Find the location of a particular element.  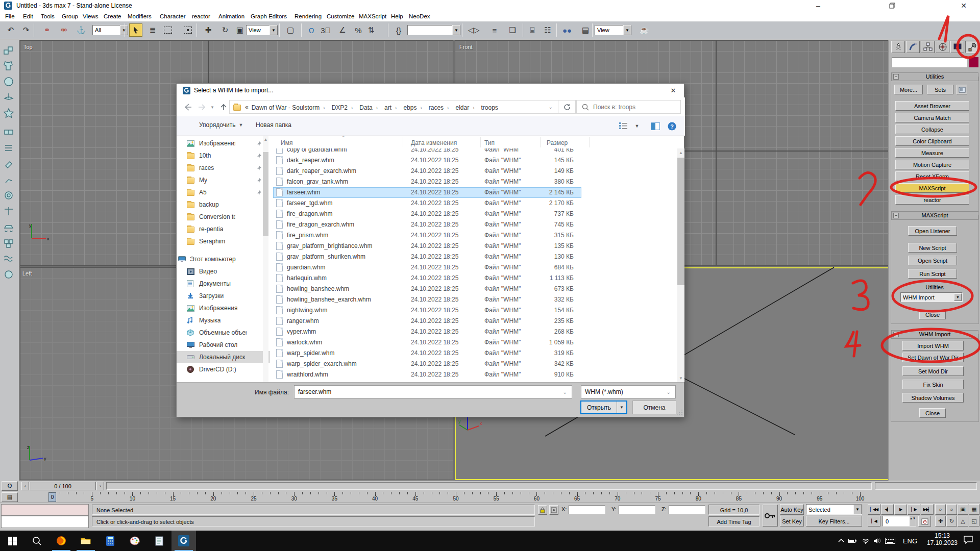

zoom-region-icon: ▦ is located at coordinates (974, 509).